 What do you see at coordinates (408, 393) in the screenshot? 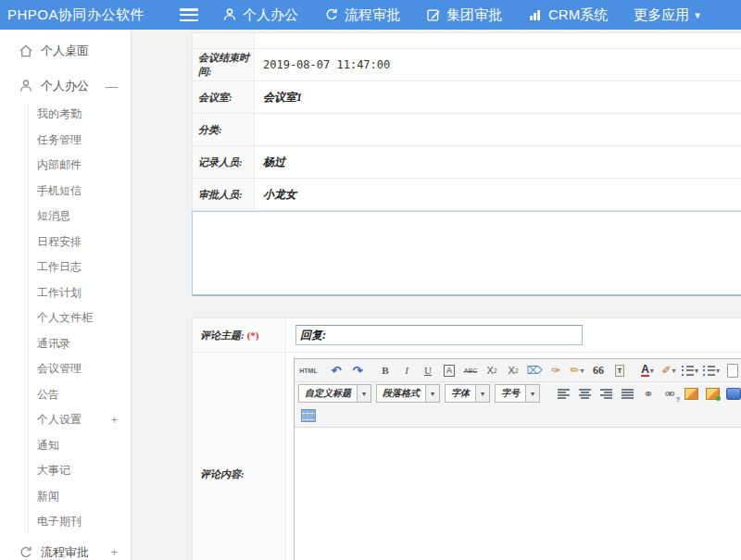
I see `paragraph-format-select: 段落格式▾` at bounding box center [408, 393].